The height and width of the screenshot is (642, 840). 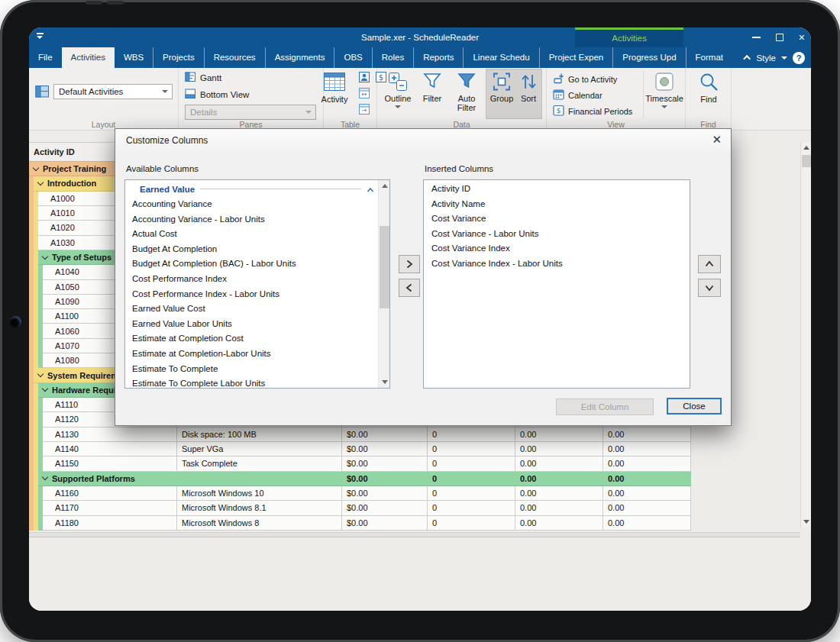 What do you see at coordinates (557, 284) in the screenshot?
I see `inserted-columns-list: Activity IDActivity NameCost VarianceCos…` at bounding box center [557, 284].